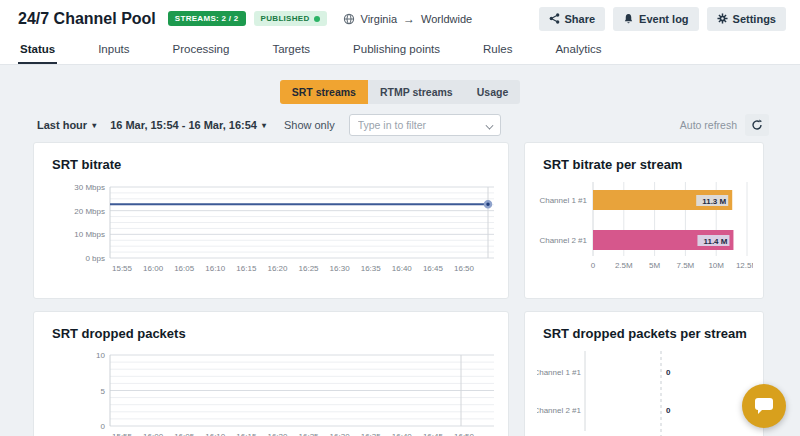 This screenshot has height=436, width=800. What do you see at coordinates (764, 406) in the screenshot?
I see `chat-bubble-icon` at bounding box center [764, 406].